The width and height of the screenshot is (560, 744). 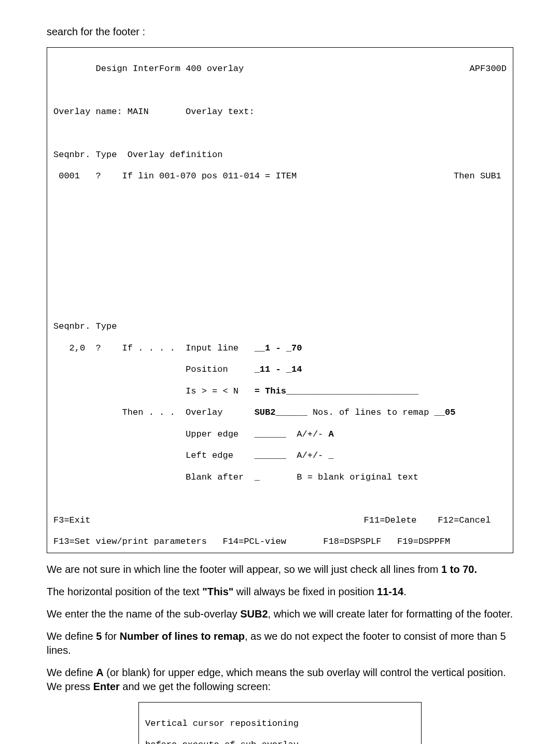 I want to click on t1-then-label: Then . . . Overlay, so click(x=154, y=413).